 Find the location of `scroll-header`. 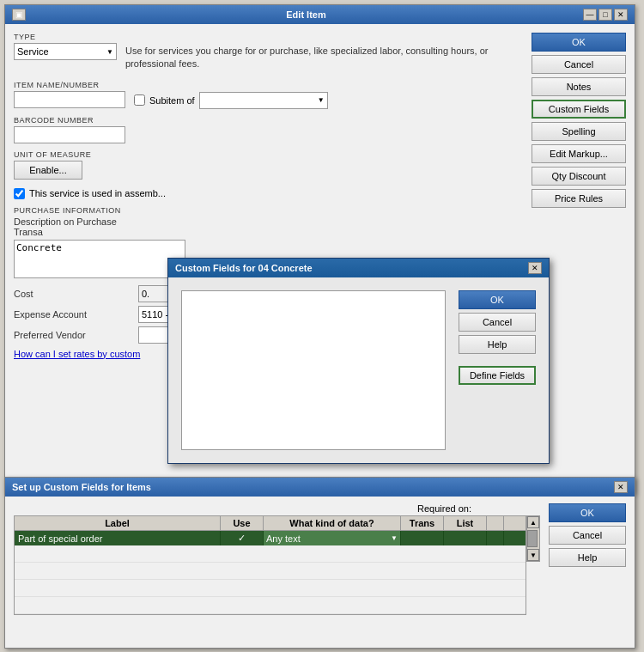

scroll-header is located at coordinates (495, 523).